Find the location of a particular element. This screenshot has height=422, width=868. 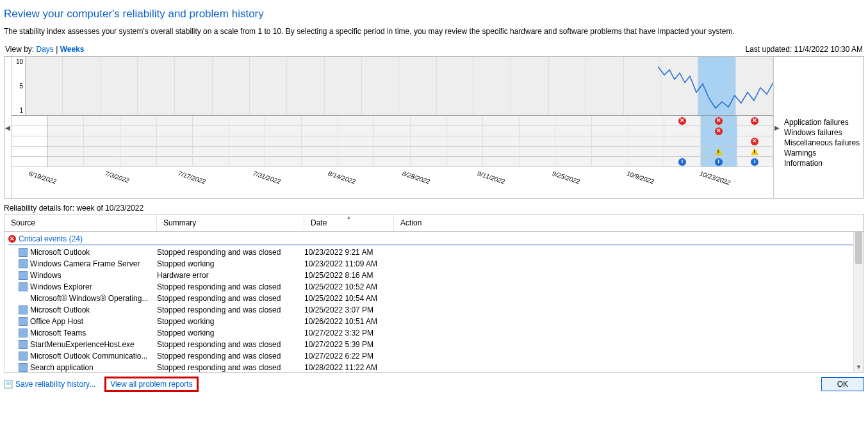

table-row: Microsoft TeamsStopped working10/27/2022… is located at coordinates (434, 333).